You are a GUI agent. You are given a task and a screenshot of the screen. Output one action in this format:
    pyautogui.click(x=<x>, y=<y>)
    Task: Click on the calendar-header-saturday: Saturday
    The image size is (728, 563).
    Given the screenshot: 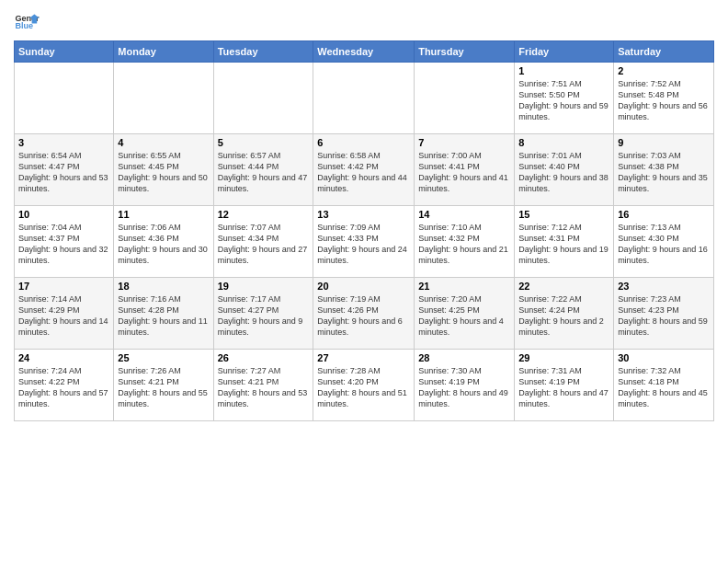 What is the action you would take?
    pyautogui.click(x=664, y=52)
    